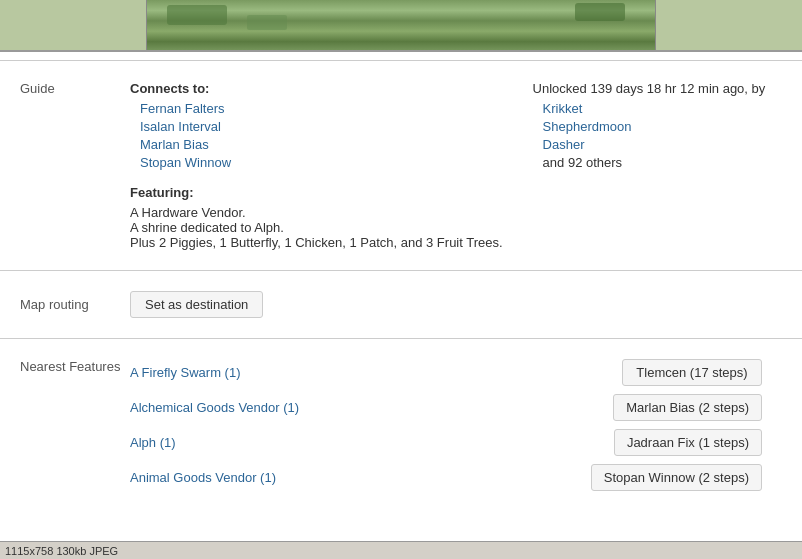 The width and height of the screenshot is (802, 559). I want to click on others-text: and 92 others, so click(650, 162).